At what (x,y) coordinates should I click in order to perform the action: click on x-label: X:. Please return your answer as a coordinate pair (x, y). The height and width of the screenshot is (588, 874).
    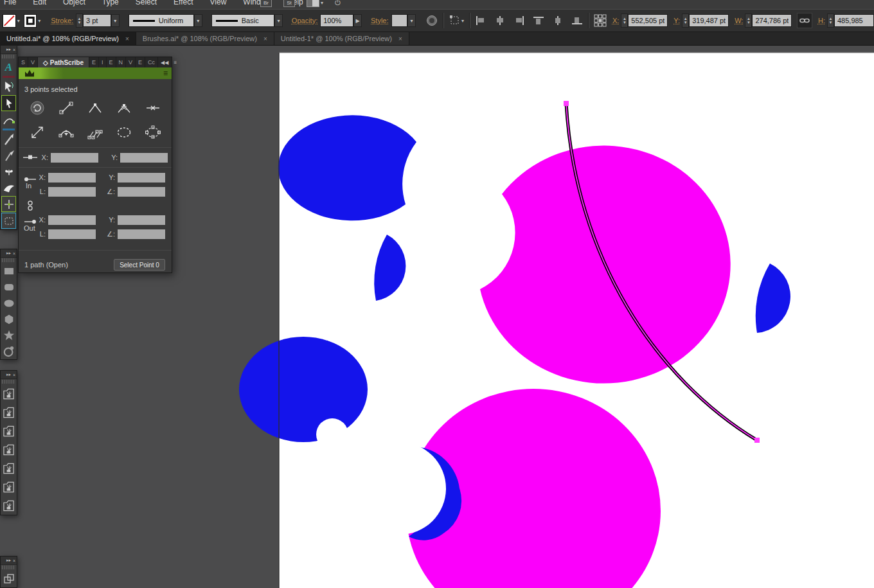
    Looking at the image, I should click on (616, 21).